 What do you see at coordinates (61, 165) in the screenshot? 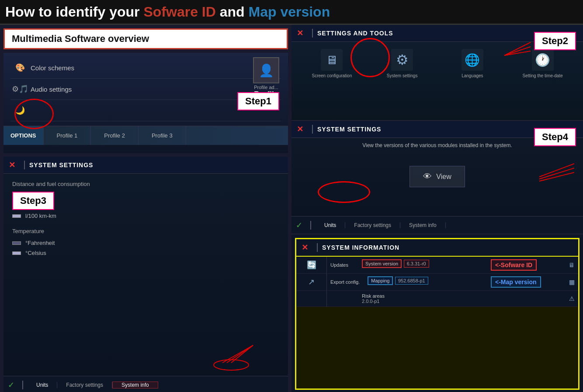
I see `system-settings-left-title: SYSTEM SETTINGS` at bounding box center [61, 165].